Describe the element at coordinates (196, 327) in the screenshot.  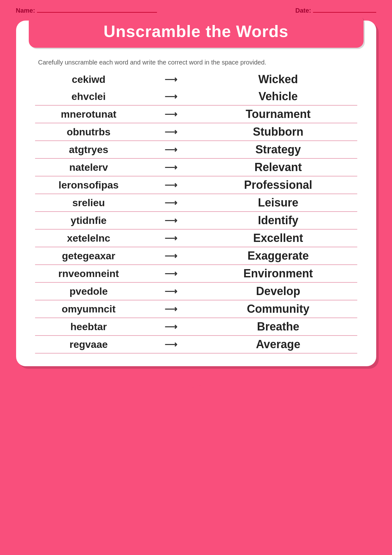
I see `word-row: heebtar ⟶ Breathe` at that location.